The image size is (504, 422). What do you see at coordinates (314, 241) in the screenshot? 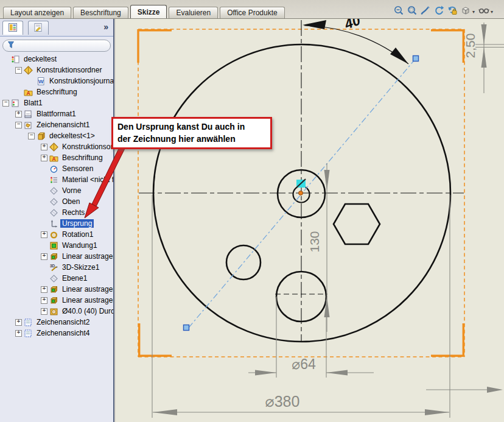
I see `vertical-dimension-text: 130` at bounding box center [314, 241].